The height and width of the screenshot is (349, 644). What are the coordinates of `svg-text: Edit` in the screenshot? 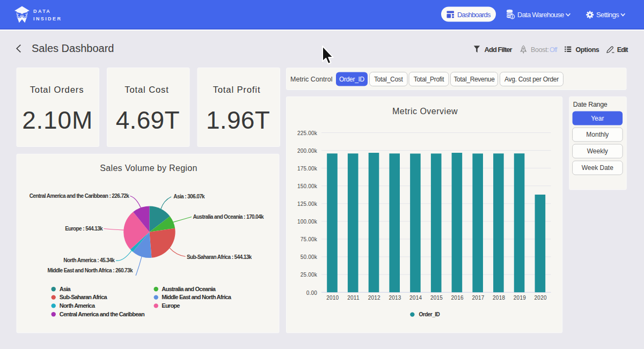 It's located at (623, 50).